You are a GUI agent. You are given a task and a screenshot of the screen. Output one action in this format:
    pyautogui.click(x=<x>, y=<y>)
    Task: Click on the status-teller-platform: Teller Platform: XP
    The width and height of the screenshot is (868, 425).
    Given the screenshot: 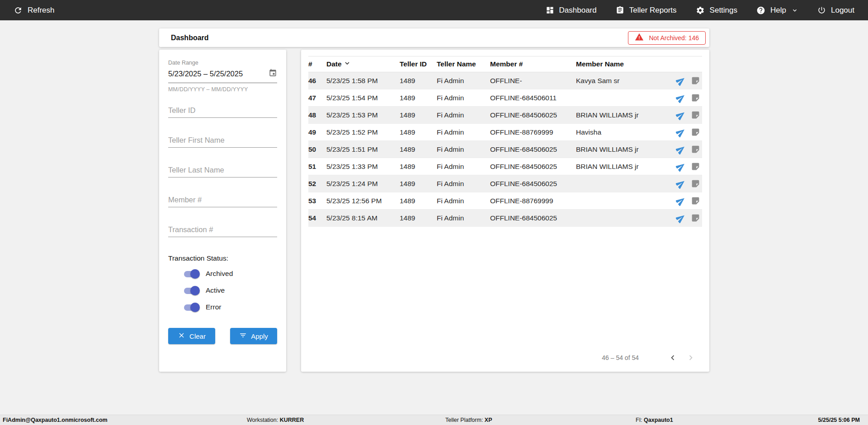 What is the action you would take?
    pyautogui.click(x=469, y=420)
    